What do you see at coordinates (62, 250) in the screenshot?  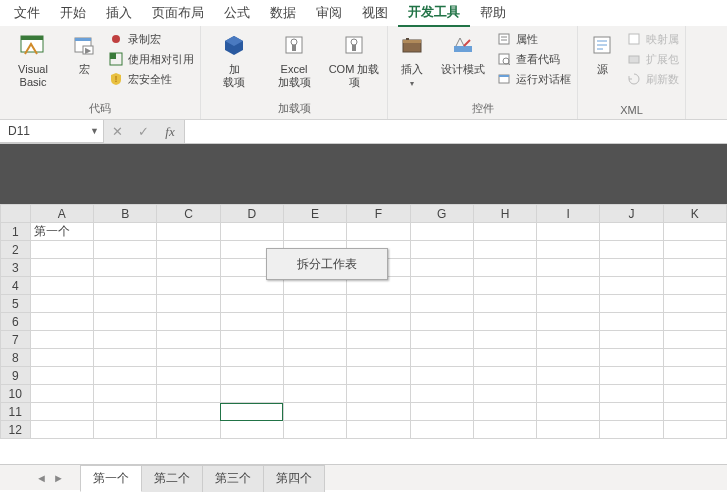 I see `cell-A2` at bounding box center [62, 250].